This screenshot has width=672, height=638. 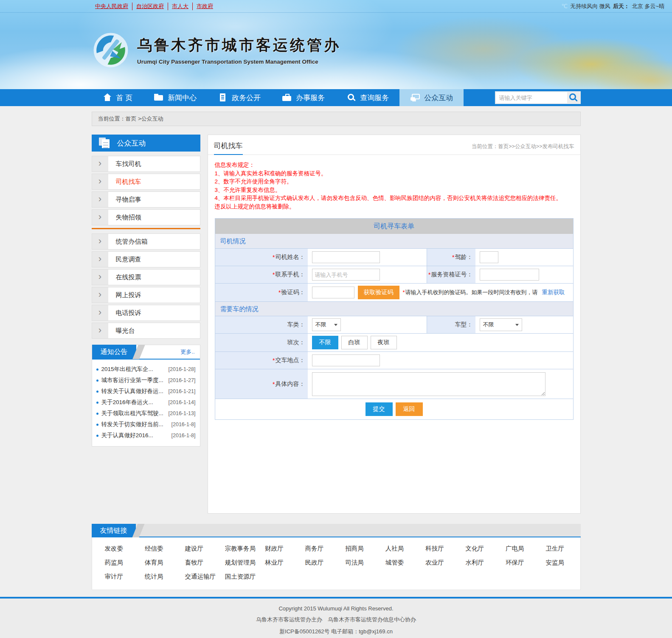 What do you see at coordinates (346, 275) in the screenshot?
I see `phone-input` at bounding box center [346, 275].